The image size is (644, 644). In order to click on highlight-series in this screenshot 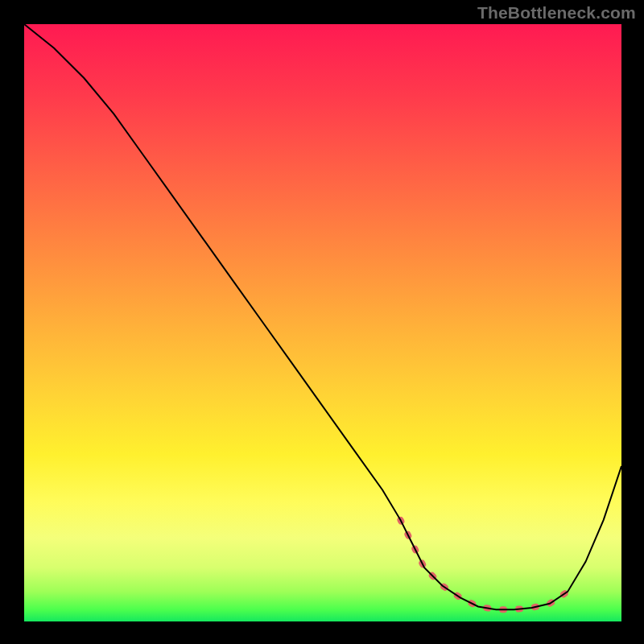, I will do `click(484, 565)`.